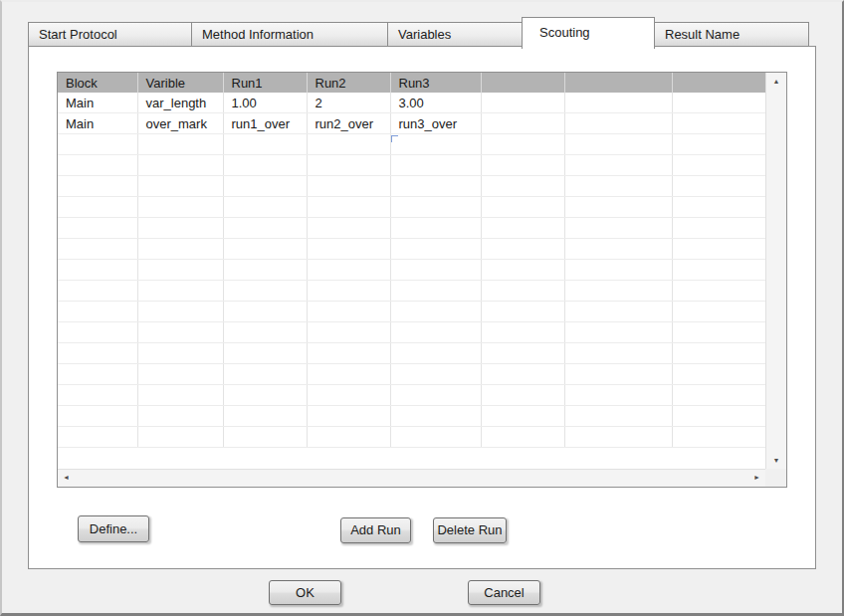 This screenshot has width=844, height=616. What do you see at coordinates (348, 123) in the screenshot?
I see `grid-cell: run2_over` at bounding box center [348, 123].